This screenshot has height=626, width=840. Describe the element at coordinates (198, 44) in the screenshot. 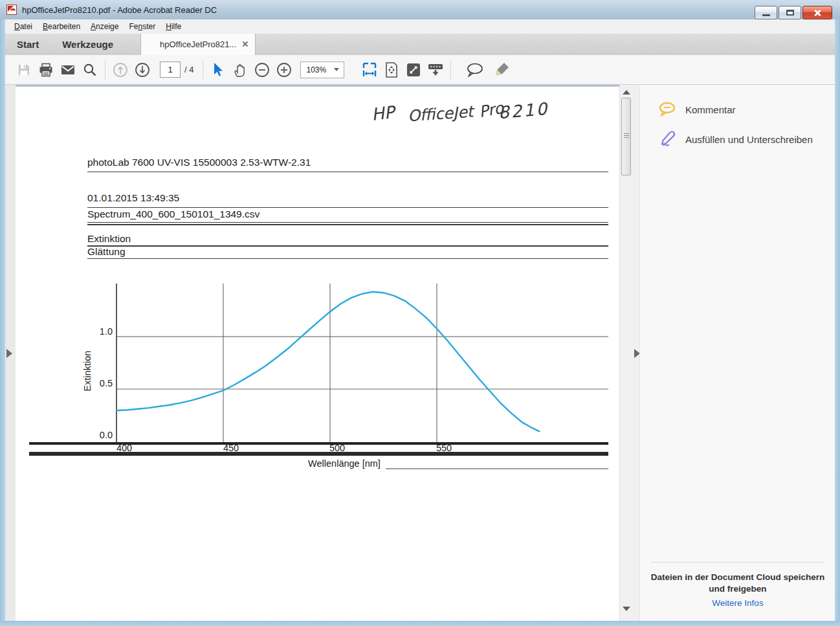

I see `tab-document: hpOfficeJetPro821...` at that location.